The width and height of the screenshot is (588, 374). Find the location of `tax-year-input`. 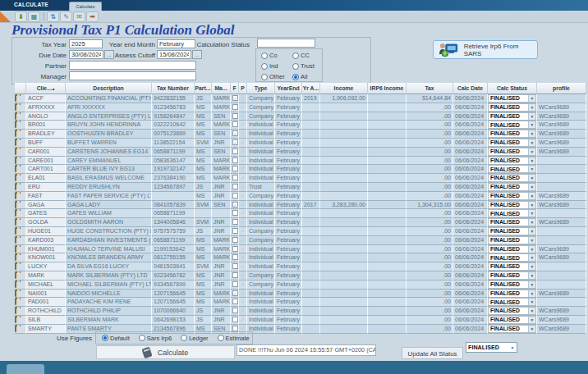

tax-year-input is located at coordinates (85, 44).